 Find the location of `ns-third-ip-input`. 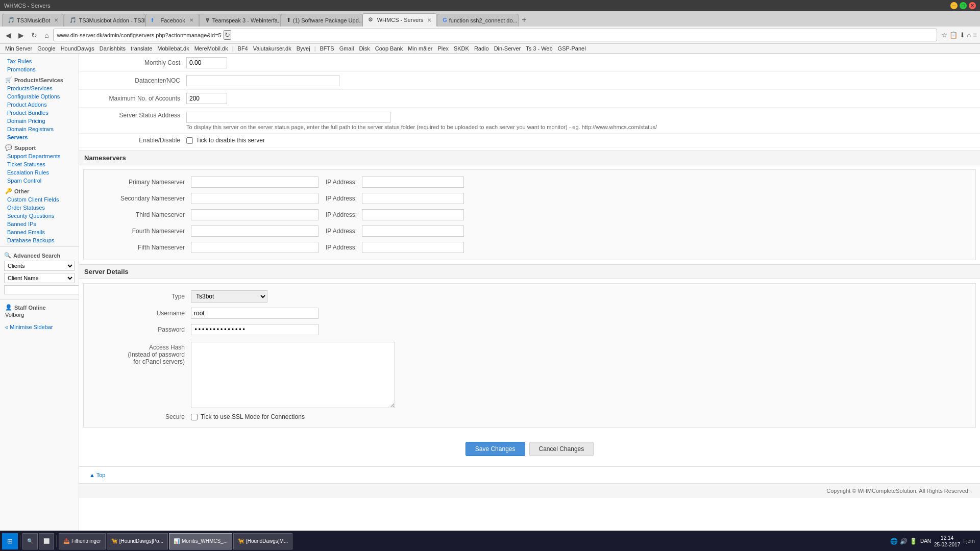

ns-third-ip-input is located at coordinates (413, 215).